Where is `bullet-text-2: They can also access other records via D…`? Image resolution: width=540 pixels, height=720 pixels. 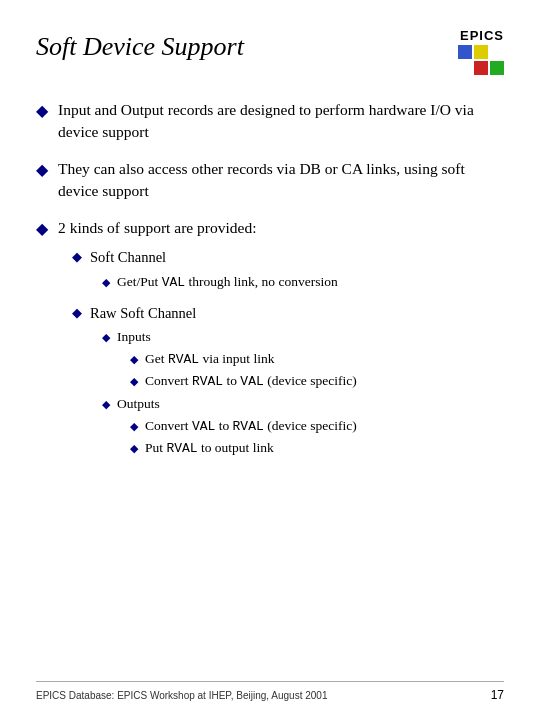
bullet-text-2: They can also access other records via D… is located at coordinates (281, 180).